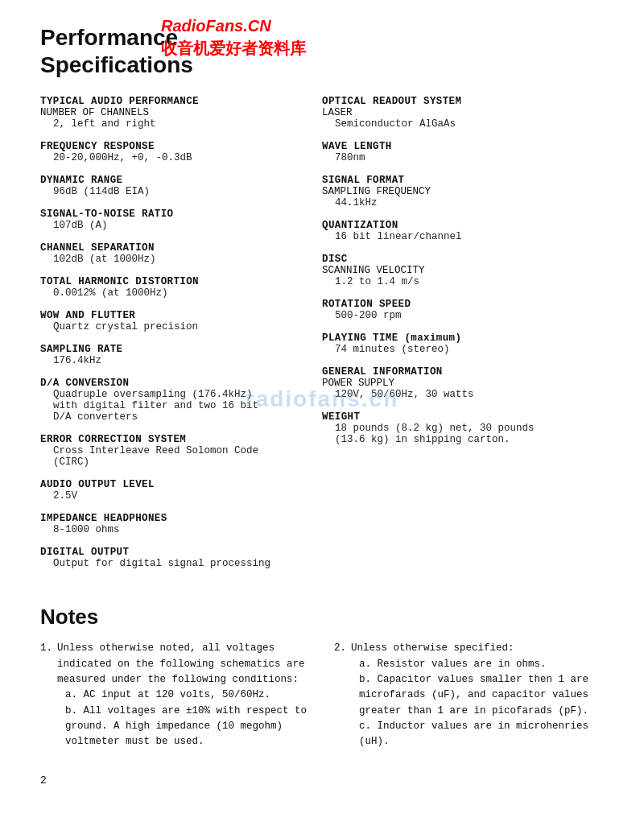 This screenshot has height=830, width=644. What do you see at coordinates (173, 394) in the screenshot?
I see `spec-value: Quadruple oversampling (176.4kHz)` at bounding box center [173, 394].